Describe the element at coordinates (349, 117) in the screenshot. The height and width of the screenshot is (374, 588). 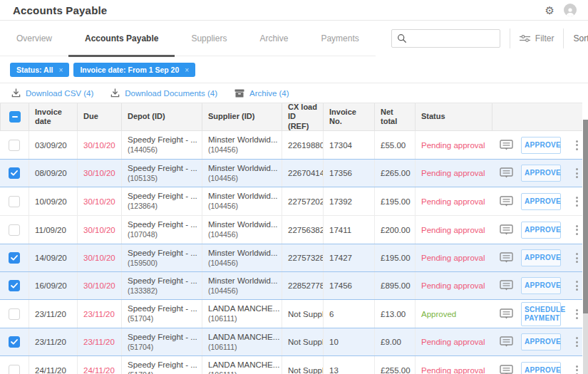
I see `column-header-label: Invoice No.` at that location.